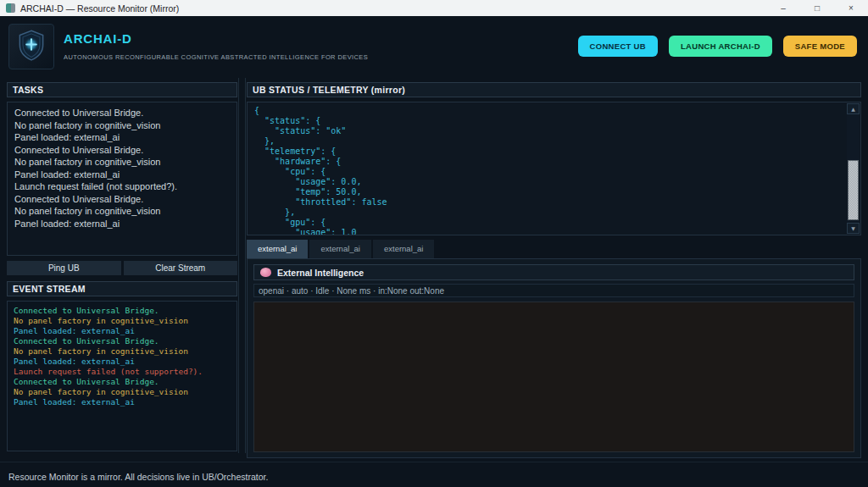 This screenshot has width=868, height=487. What do you see at coordinates (717, 46) in the screenshot?
I see `header-actions: CONNECT UB LAUNCH ARCHAI-D SAFE MODE` at bounding box center [717, 46].